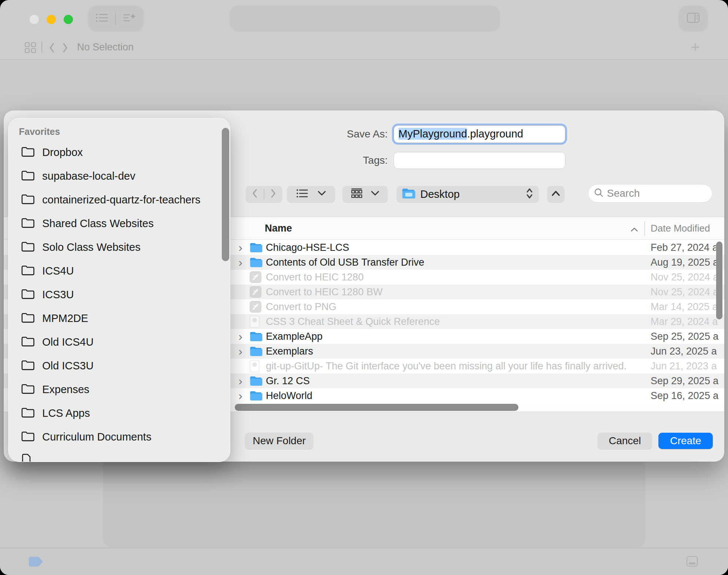 The height and width of the screenshot is (575, 728). Describe the element at coordinates (650, 193) in the screenshot. I see `search-field: Search` at that location.